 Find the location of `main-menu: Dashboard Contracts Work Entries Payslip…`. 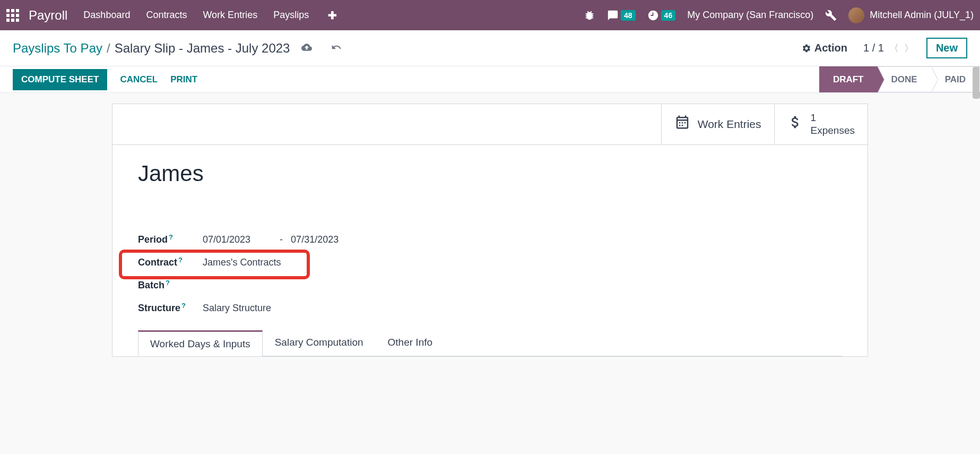

main-menu: Dashboard Contracts Work Entries Payslip… is located at coordinates (210, 15).